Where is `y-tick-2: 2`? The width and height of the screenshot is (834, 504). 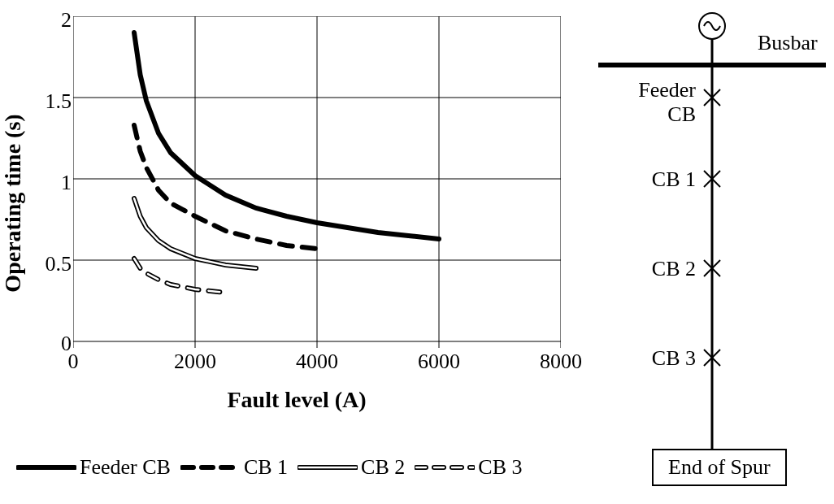 y-tick-2: 2 is located at coordinates (62, 20).